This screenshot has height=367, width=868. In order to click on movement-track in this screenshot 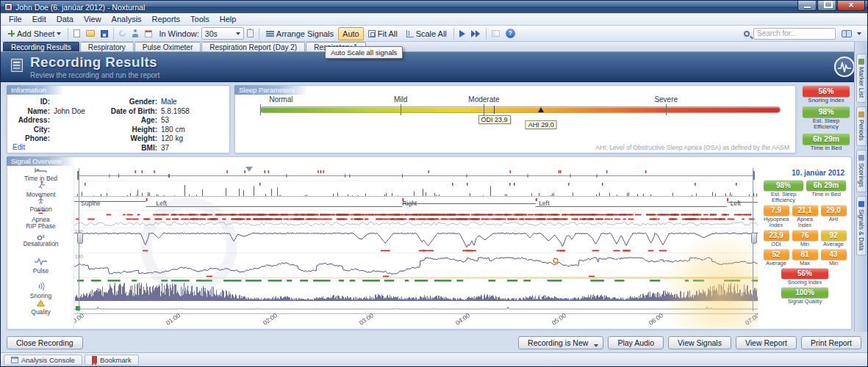, I will do `click(416, 189)`.